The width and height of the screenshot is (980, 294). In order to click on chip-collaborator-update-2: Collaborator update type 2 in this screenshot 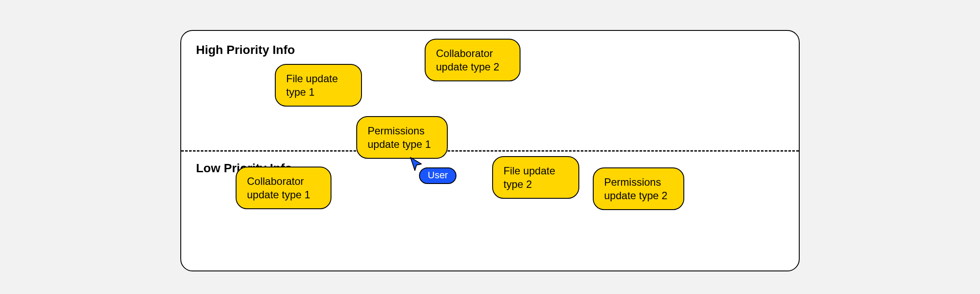, I will do `click(473, 60)`.